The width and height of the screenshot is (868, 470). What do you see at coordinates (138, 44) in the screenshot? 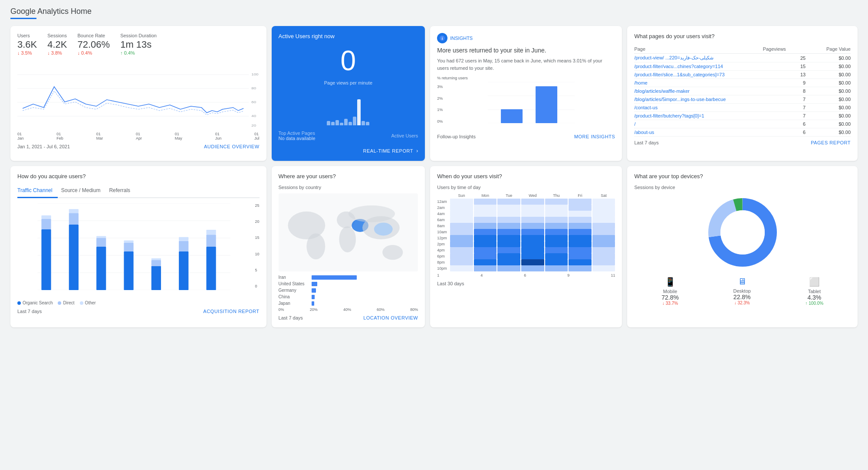
I see `metric-duration: Session Duration 1m 13s ↑ 0.4%` at bounding box center [138, 44].